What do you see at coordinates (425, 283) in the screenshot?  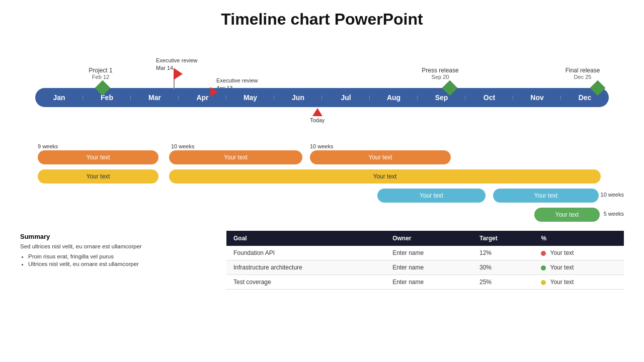 I see `table-row: Test coverage Enter name 25% Your text` at bounding box center [425, 283].